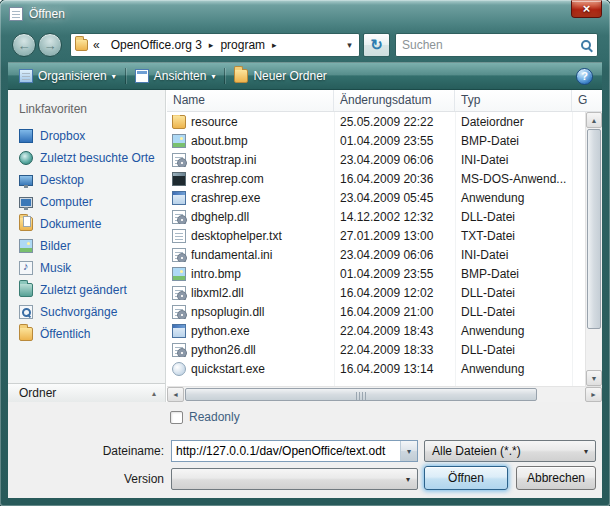 This screenshot has width=610, height=506. What do you see at coordinates (514, 160) in the screenshot?
I see `file-type: INI-Datei` at bounding box center [514, 160].